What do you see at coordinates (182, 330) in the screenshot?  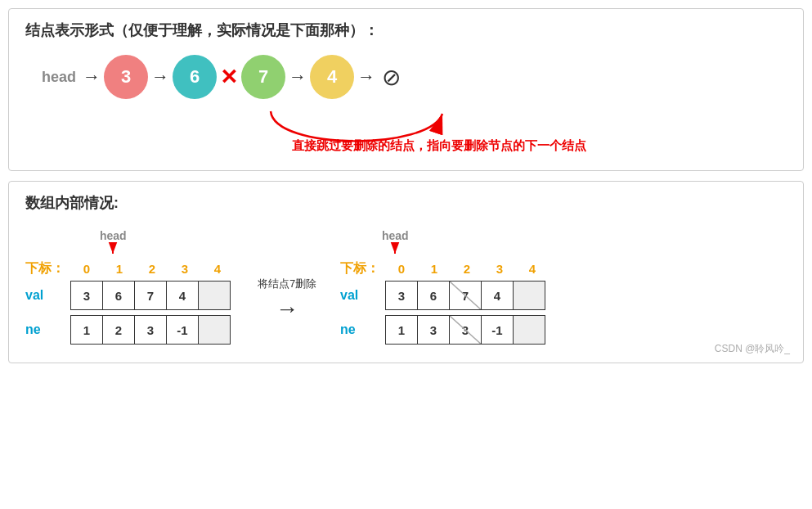 I see `left-ne-3: -1` at bounding box center [182, 330].